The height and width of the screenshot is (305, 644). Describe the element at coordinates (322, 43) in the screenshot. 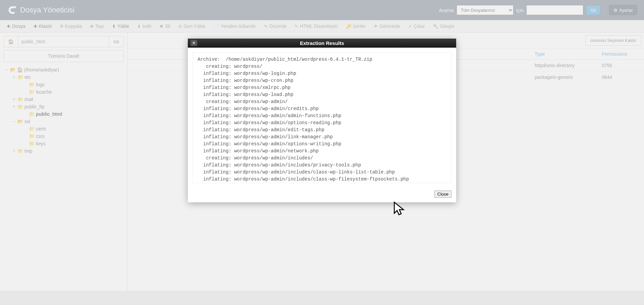

I see `modal-header: ✕ Extraction Results` at that location.